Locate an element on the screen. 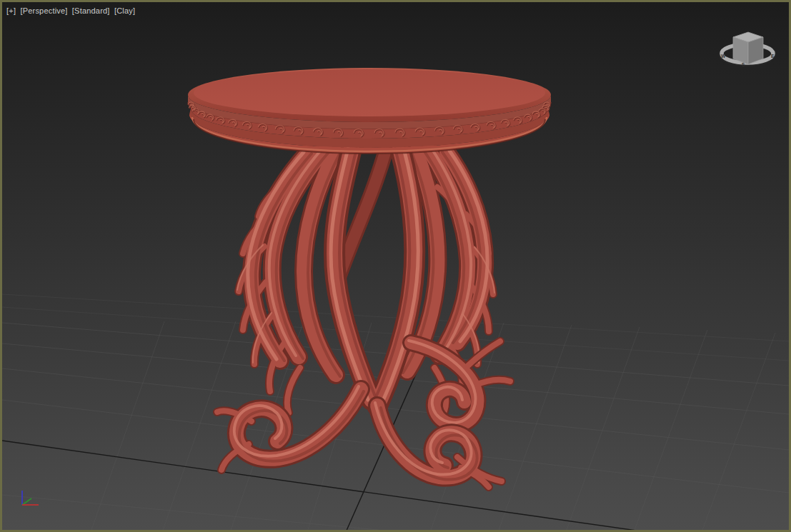  viewport-menu-general: [+] is located at coordinates (11, 11).